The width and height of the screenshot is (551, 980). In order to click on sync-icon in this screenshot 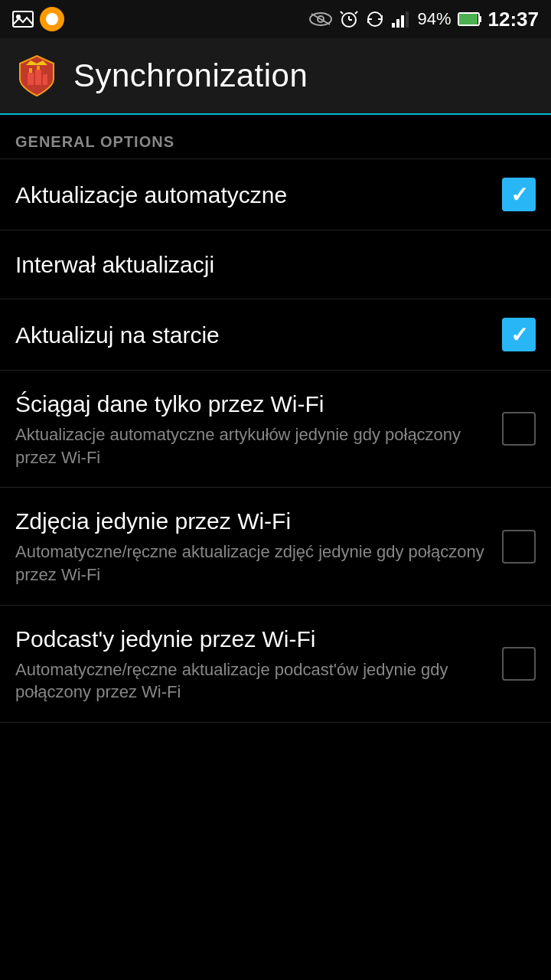, I will do `click(375, 19)`.